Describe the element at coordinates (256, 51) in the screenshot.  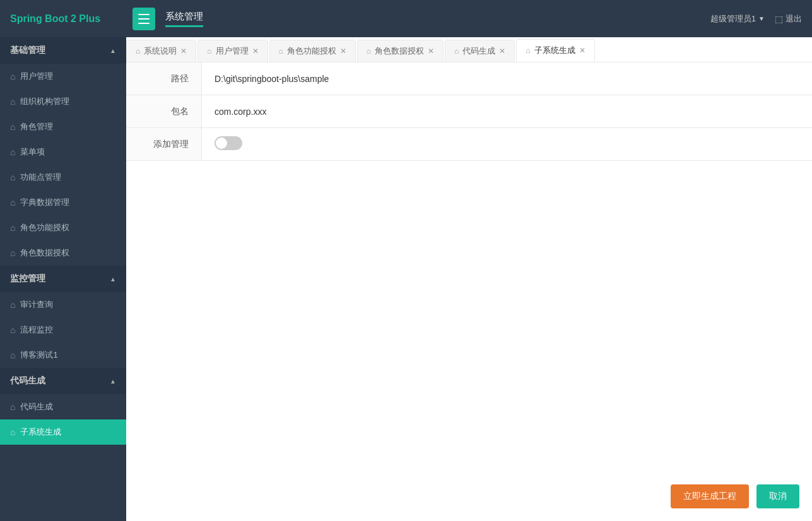
I see `tab-close-1: ✕` at that location.